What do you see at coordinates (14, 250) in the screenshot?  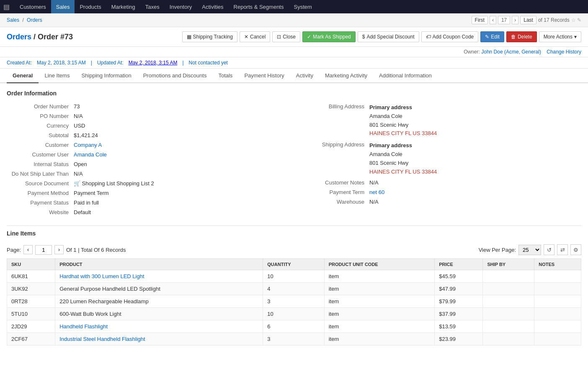 I see `page-label: Page:` at bounding box center [14, 250].